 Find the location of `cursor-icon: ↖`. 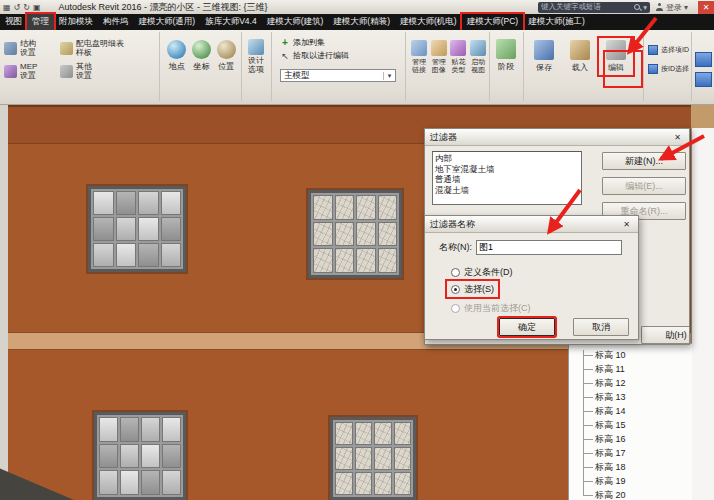

cursor-icon: ↖ is located at coordinates (285, 56).